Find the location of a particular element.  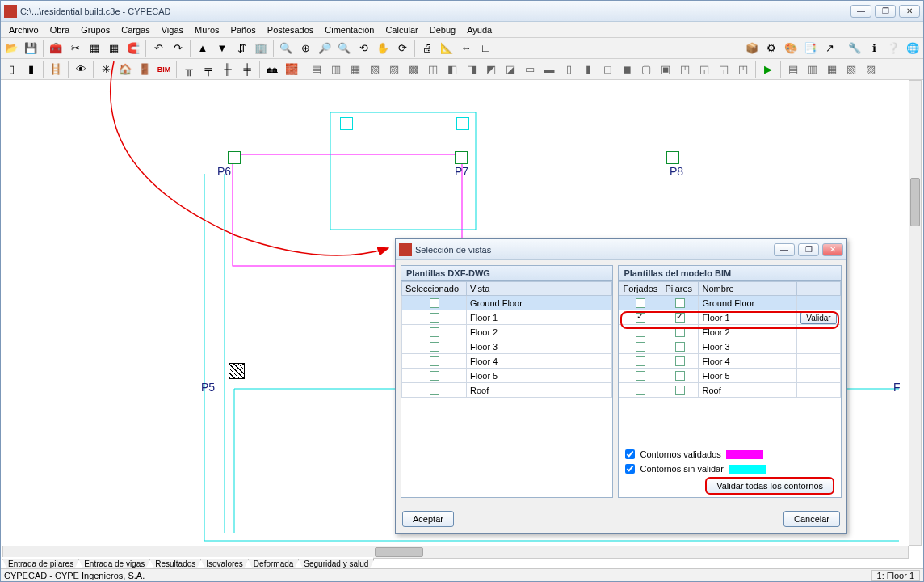

home-icon: 🏠 is located at coordinates (125, 70).